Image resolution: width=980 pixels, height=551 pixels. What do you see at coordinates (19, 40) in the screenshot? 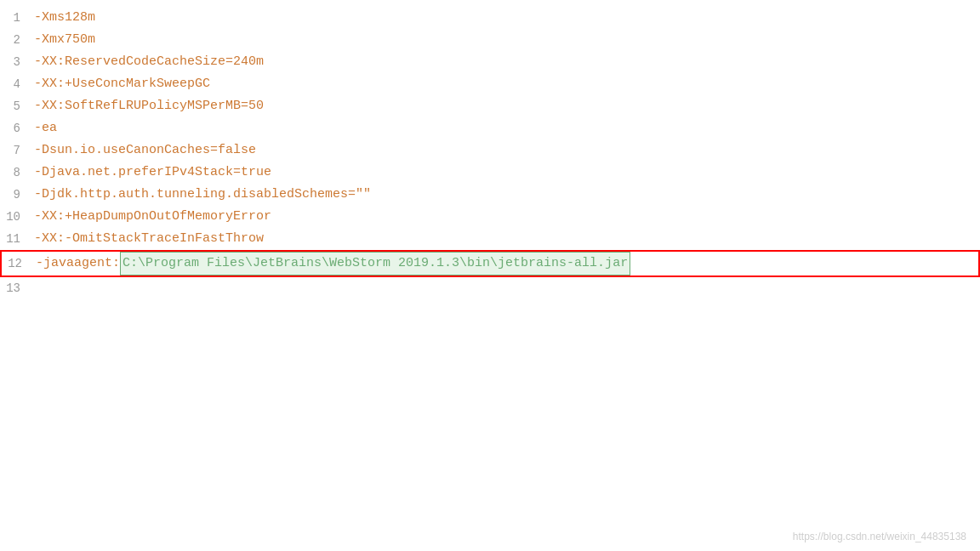
I see `line-number: 2` at bounding box center [19, 40].